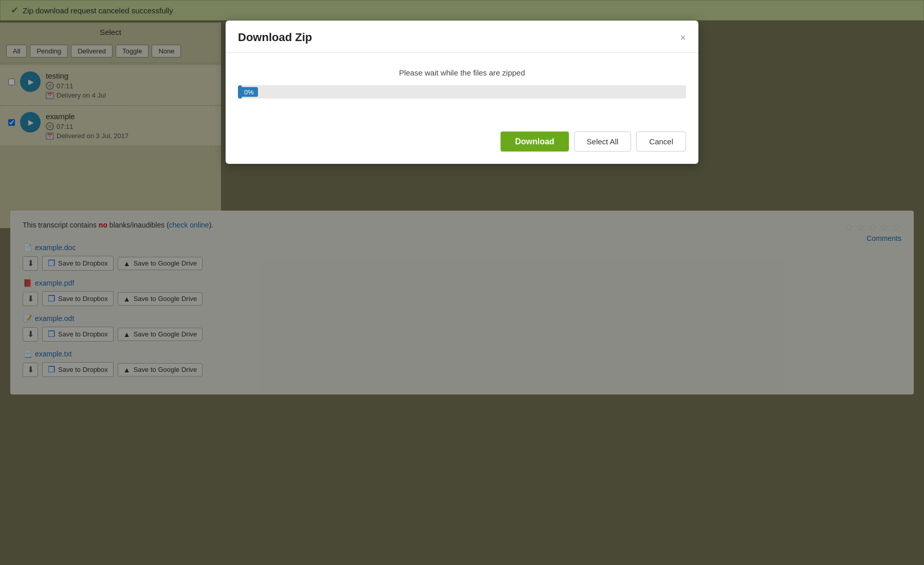 This screenshot has width=924, height=565. Describe the element at coordinates (462, 73) in the screenshot. I see `modal-wait-text: Please wait while the files are zipped` at that location.